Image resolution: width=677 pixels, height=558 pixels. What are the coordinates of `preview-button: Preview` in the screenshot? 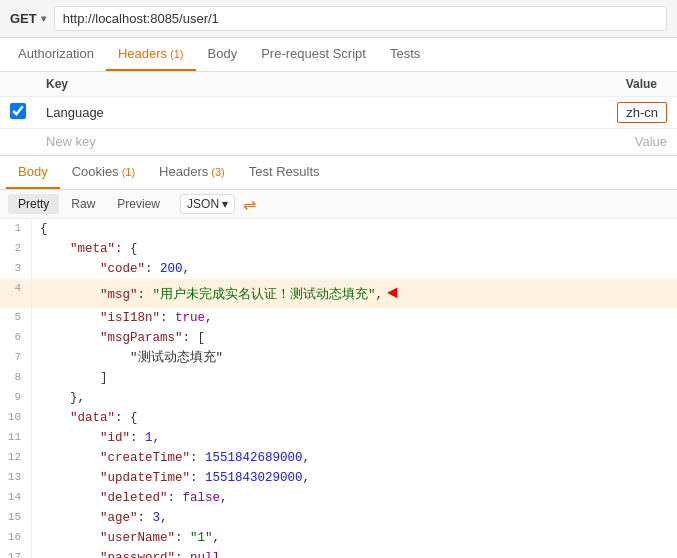 It's located at (138, 204).